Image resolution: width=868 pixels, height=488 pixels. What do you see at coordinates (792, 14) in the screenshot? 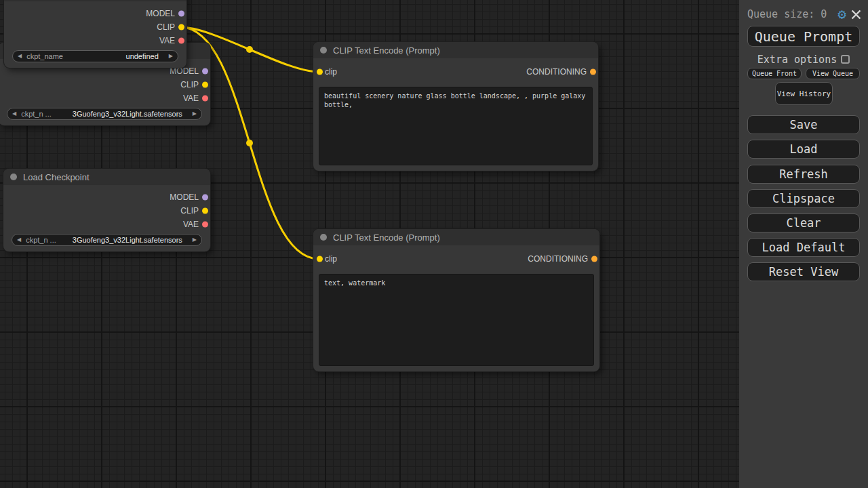
I see `queue-size-label: Queue size: 0` at bounding box center [792, 14].